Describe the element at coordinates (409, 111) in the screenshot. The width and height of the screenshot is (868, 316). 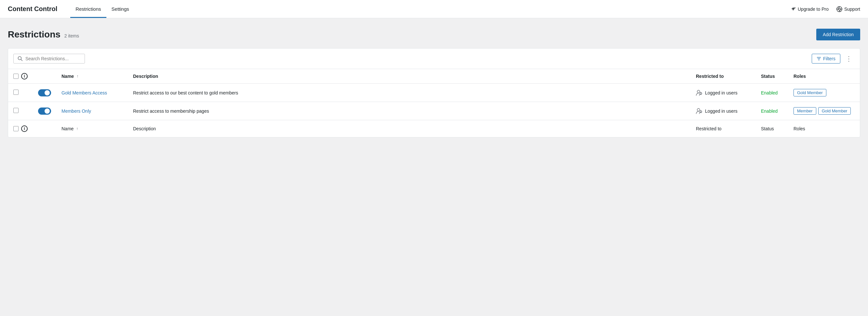
I see `row2-description-cell: Restrict access to membership pages` at that location.